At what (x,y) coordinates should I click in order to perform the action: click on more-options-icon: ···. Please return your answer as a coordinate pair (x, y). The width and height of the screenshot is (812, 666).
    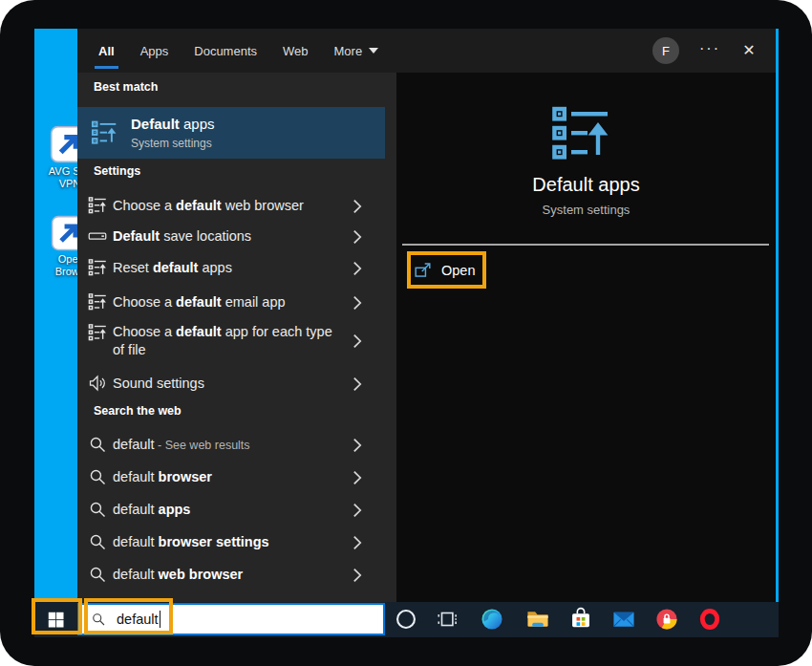
    Looking at the image, I should click on (710, 49).